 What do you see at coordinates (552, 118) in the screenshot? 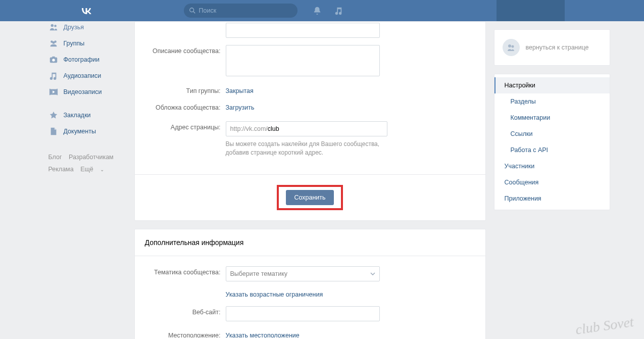
I see `menu-comments: Комментарии` at bounding box center [552, 118].